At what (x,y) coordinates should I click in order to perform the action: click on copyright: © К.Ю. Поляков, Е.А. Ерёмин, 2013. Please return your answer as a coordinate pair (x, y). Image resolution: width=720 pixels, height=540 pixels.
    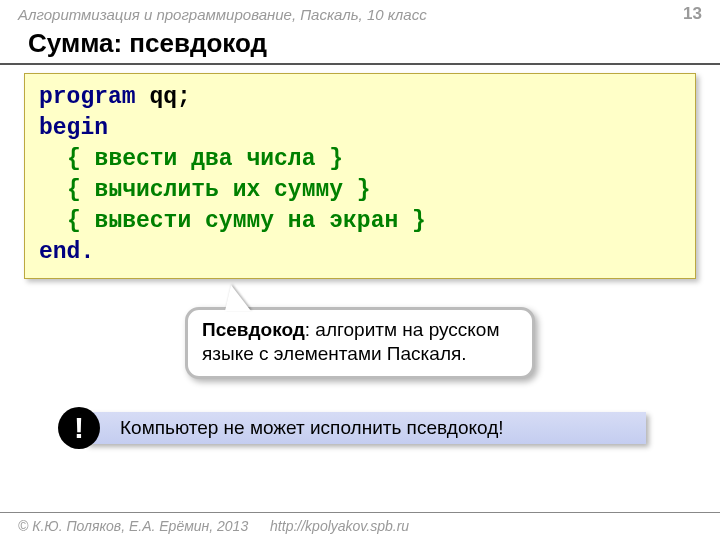
    Looking at the image, I should click on (133, 526).